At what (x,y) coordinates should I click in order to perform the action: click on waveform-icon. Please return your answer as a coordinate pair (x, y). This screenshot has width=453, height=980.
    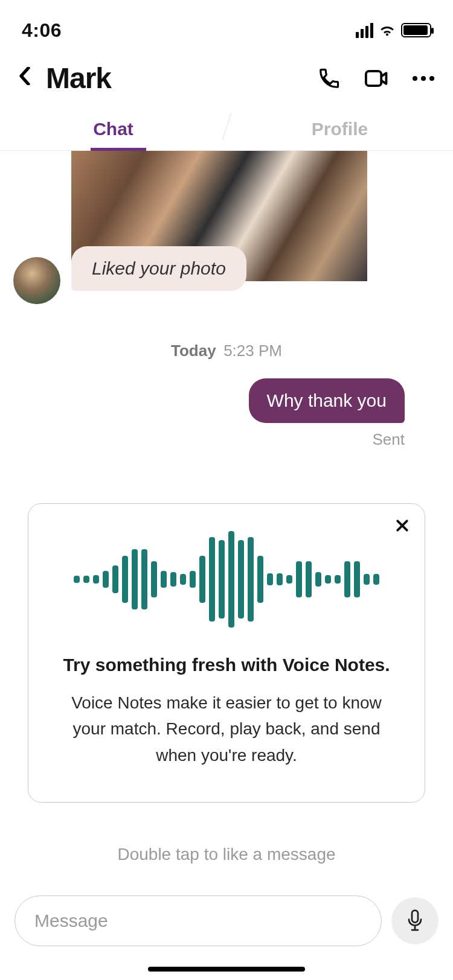
    Looking at the image, I should click on (226, 579).